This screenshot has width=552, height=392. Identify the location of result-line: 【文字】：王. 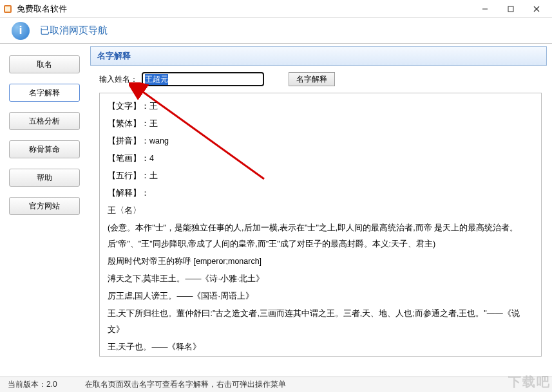
(321, 107).